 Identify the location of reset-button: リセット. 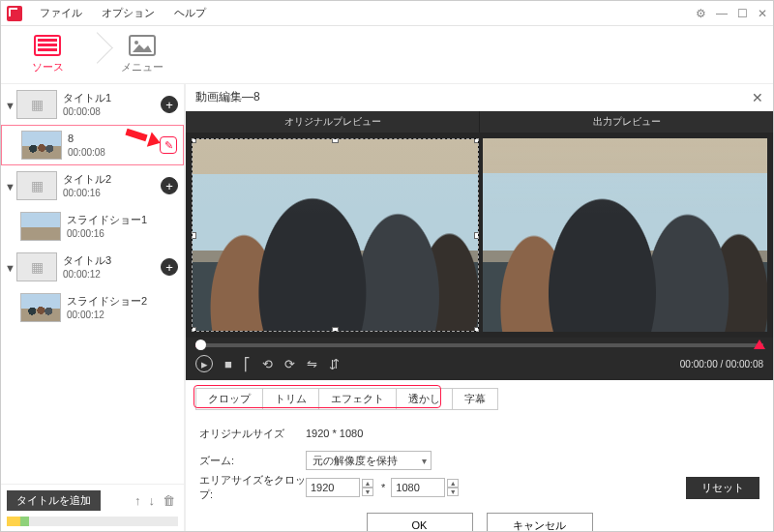
(723, 488).